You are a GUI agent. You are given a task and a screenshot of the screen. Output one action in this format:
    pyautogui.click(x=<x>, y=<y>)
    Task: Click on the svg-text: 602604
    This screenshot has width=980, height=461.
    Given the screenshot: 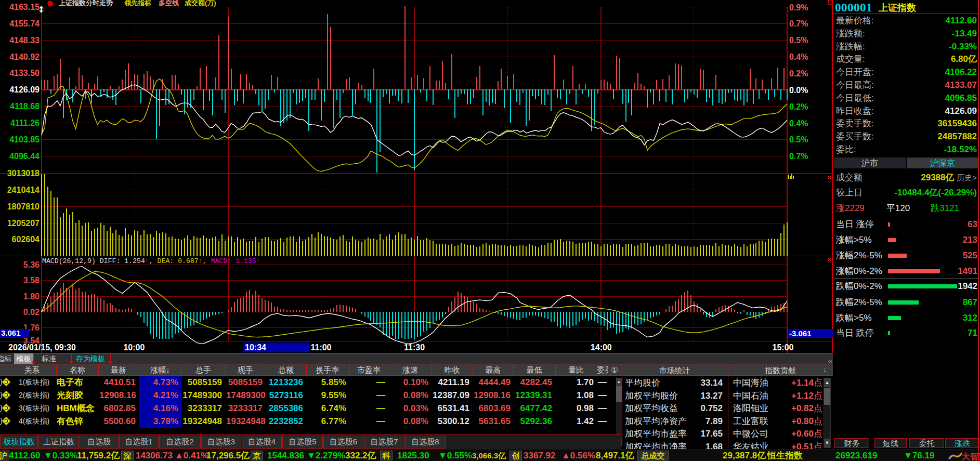 What is the action you would take?
    pyautogui.click(x=26, y=239)
    